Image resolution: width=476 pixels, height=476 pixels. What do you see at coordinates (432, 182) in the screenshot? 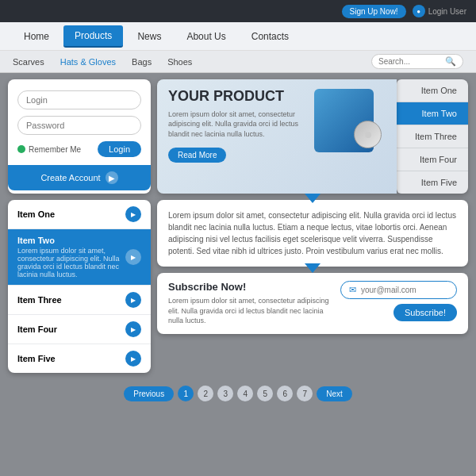
I see `side-tab-5: Item Five` at bounding box center [432, 182].